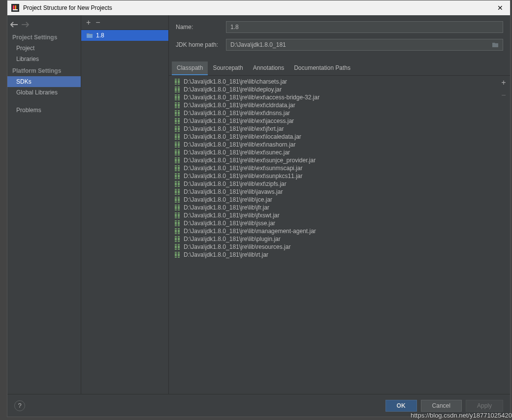  What do you see at coordinates (44, 48) in the screenshot?
I see `sidebar-item-project: Project` at bounding box center [44, 48].